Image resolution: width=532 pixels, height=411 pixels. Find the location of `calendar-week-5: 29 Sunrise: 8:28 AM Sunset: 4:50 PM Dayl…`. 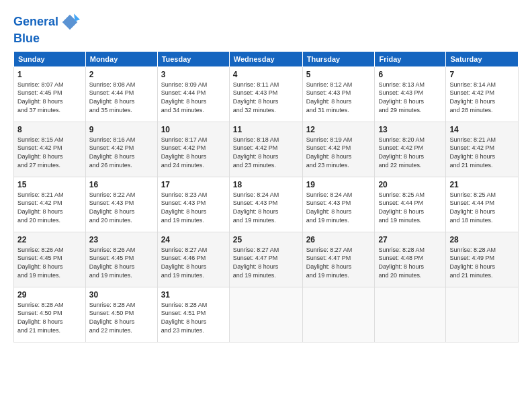

calendar-week-5: 29 Sunrise: 8:28 AM Sunset: 4:50 PM Dayl… is located at coordinates (266, 314).